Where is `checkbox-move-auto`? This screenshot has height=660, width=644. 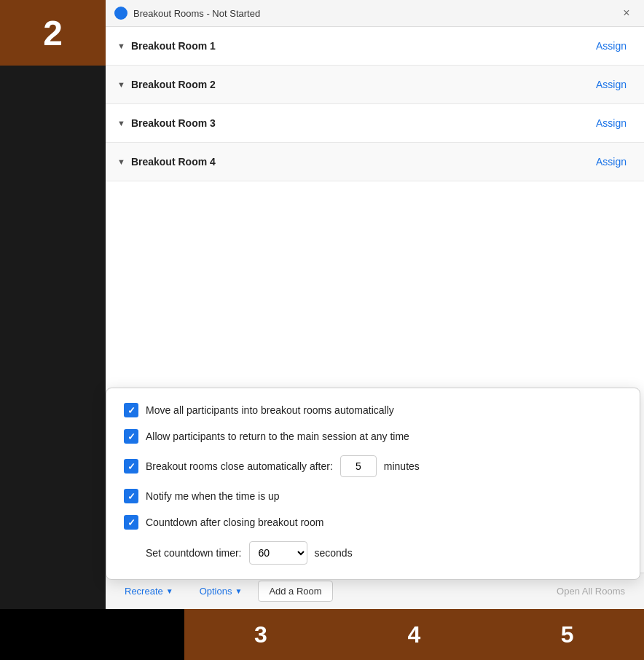
checkbox-move-auto is located at coordinates (131, 410).